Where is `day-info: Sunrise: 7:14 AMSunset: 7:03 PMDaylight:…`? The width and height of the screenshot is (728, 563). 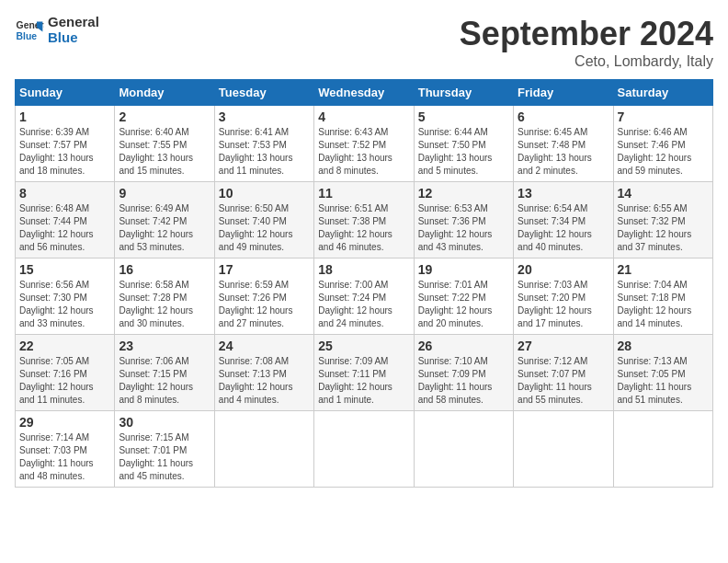 day-info: Sunrise: 7:14 AMSunset: 7:03 PMDaylight:… is located at coordinates (64, 457).